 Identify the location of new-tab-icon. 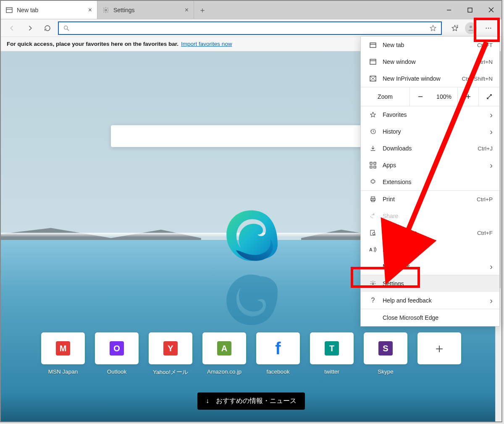
(373, 45).